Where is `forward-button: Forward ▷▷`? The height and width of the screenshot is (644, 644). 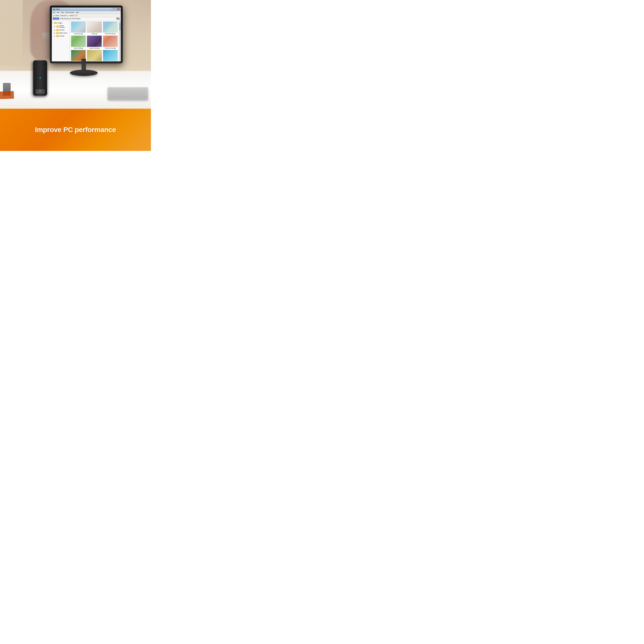 forward-button: Forward ▷▷ is located at coordinates (64, 15).